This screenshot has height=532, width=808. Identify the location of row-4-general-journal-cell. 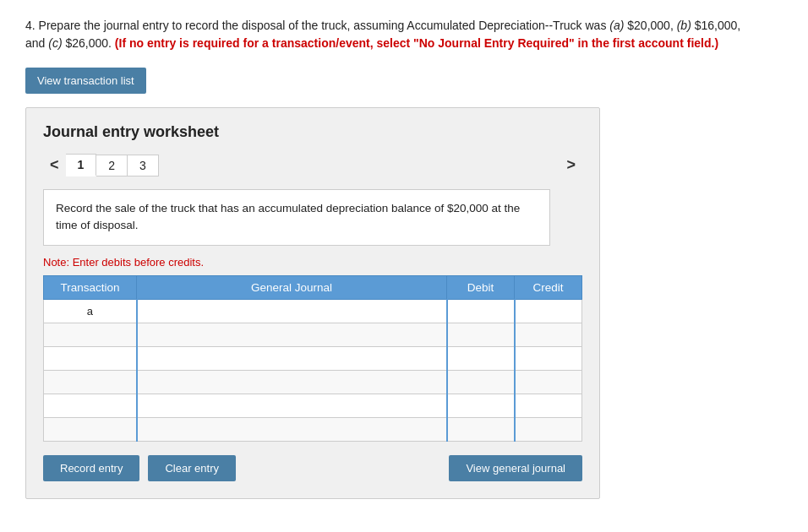
(292, 382).